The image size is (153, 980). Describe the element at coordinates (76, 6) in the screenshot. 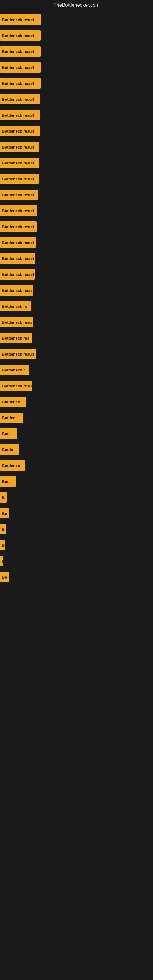

I see `site-title: TheBottlenecker.com` at that location.